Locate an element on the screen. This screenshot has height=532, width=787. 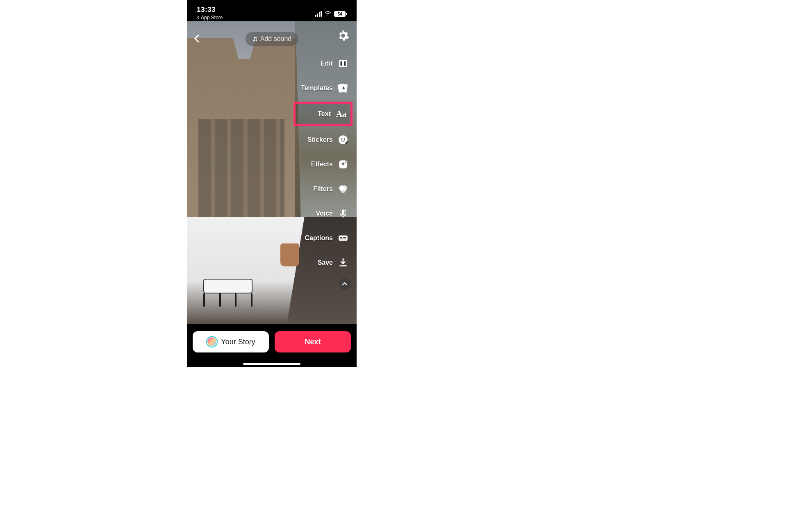
next-button: Next is located at coordinates (313, 342).